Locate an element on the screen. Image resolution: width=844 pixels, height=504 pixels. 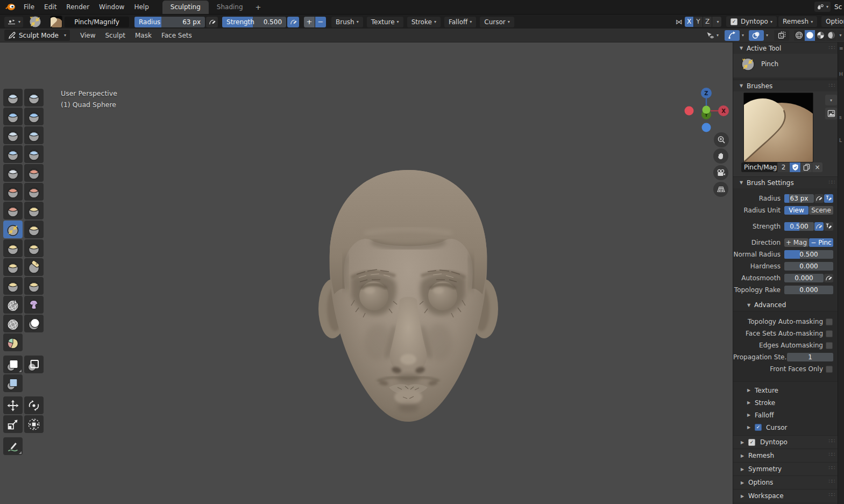
object-visibility-dropdown: ▾ is located at coordinates (712, 36).